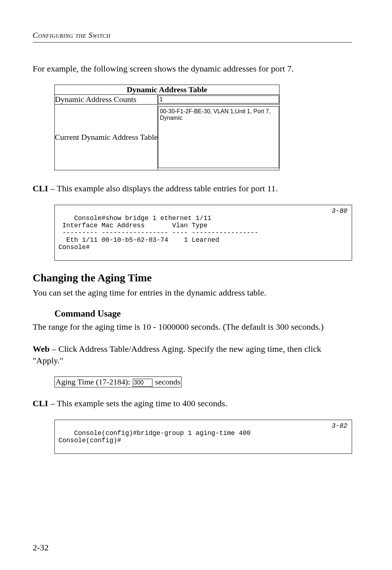 Image resolution: width=392 pixels, height=570 pixels. What do you see at coordinates (192, 293) in the screenshot?
I see `section-intro: You can set the aging time for entries i…` at bounding box center [192, 293].